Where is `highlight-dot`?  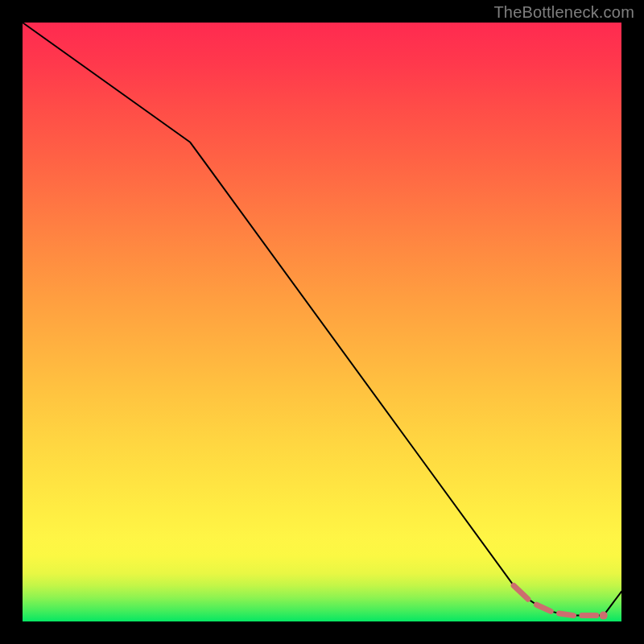
highlight-dot is located at coordinates (604, 616).